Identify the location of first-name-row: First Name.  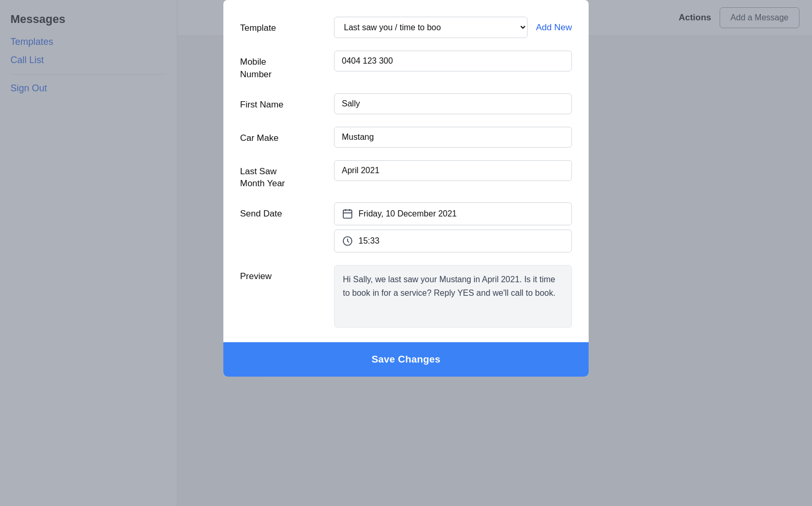
(406, 104).